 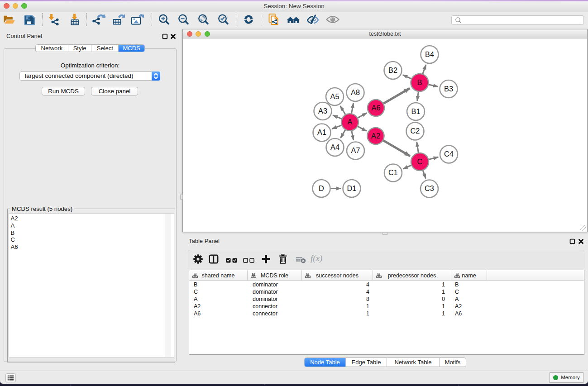 I want to click on svg-text: C, so click(x=420, y=162).